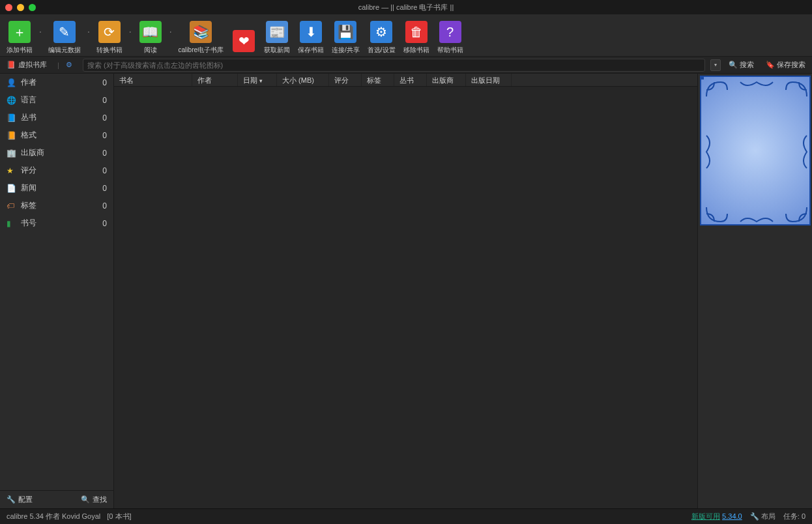  Describe the element at coordinates (416, 35) in the screenshot. I see `toolbar-remove-button: 🗑移除书籍` at that location.